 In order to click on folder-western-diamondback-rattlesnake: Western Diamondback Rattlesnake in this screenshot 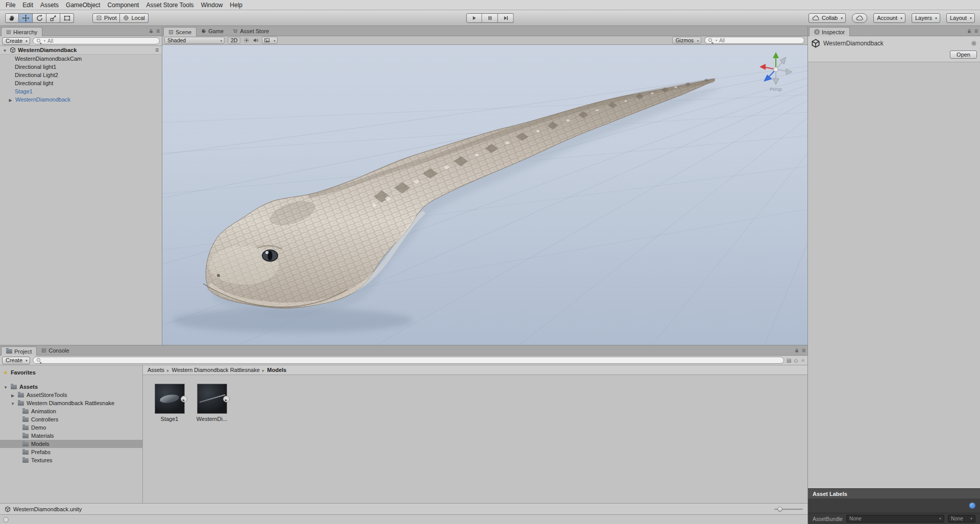, I will do `click(71, 403)`.